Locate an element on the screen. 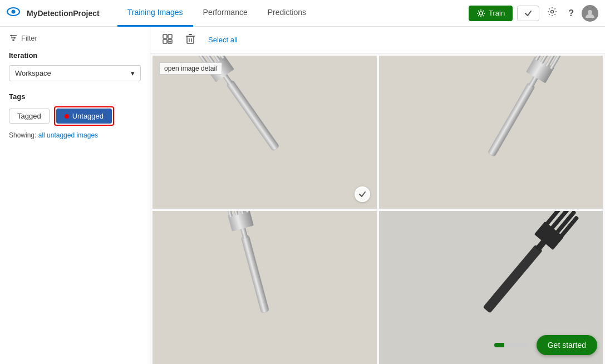  get-started-area: Get started is located at coordinates (545, 345).